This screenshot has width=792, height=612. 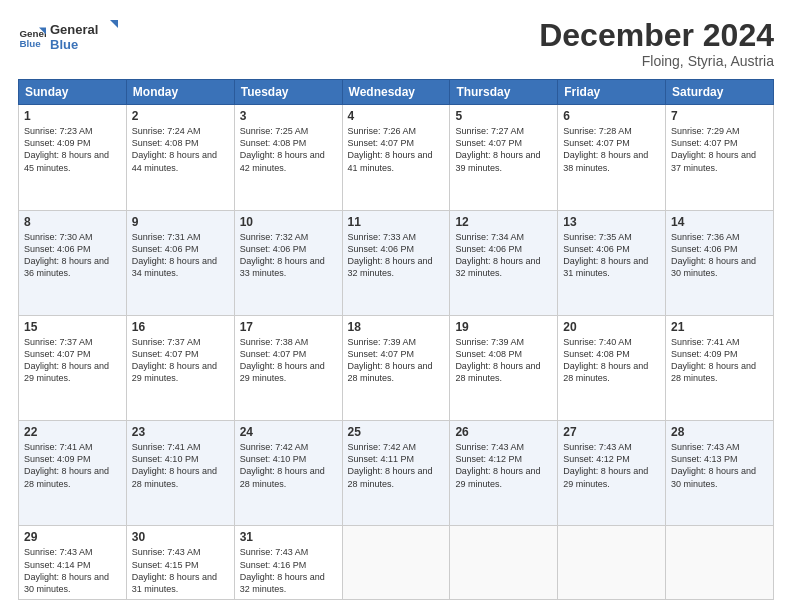 I want to click on day-number: 2, so click(x=180, y=116).